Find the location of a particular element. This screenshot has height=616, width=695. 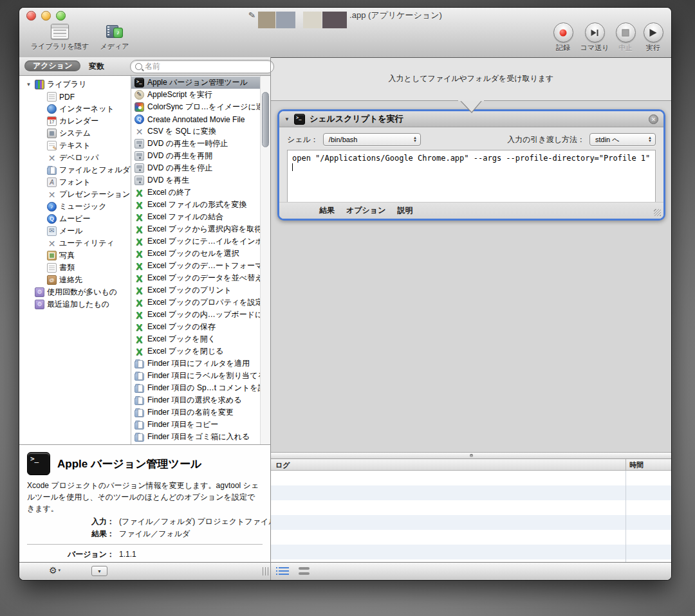

sidebar-item-label: 使用回数が多いもの is located at coordinates (82, 292).